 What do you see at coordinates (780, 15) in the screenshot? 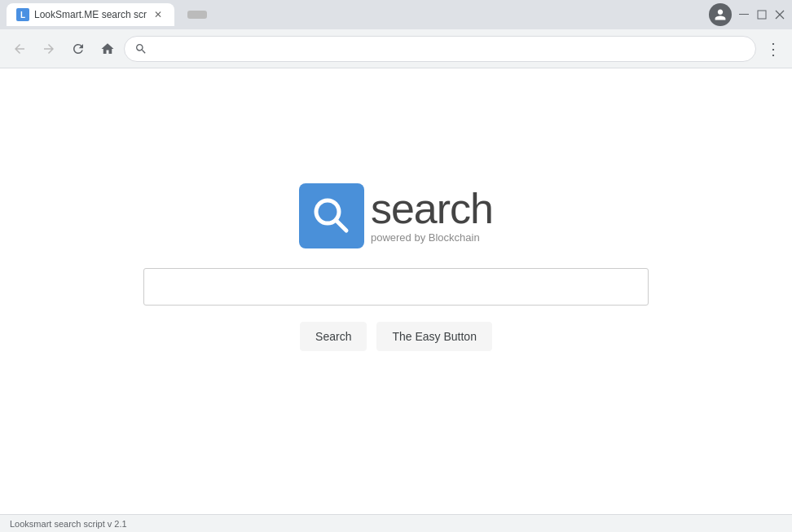
I see `close-button` at bounding box center [780, 15].